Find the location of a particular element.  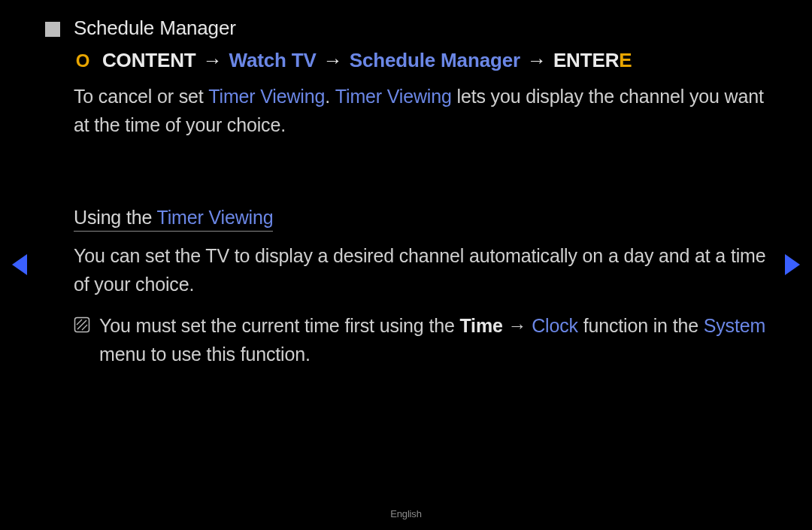

note-text: You must set the current time first usin… is located at coordinates (433, 340).